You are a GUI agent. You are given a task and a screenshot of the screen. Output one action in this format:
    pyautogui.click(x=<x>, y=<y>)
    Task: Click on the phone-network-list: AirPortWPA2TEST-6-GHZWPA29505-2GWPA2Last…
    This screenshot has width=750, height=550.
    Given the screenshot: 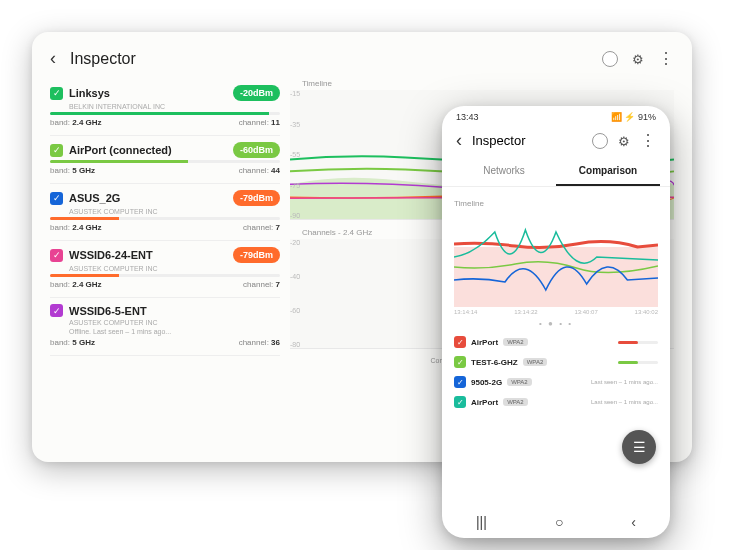 What is the action you would take?
    pyautogui.click(x=556, y=372)
    